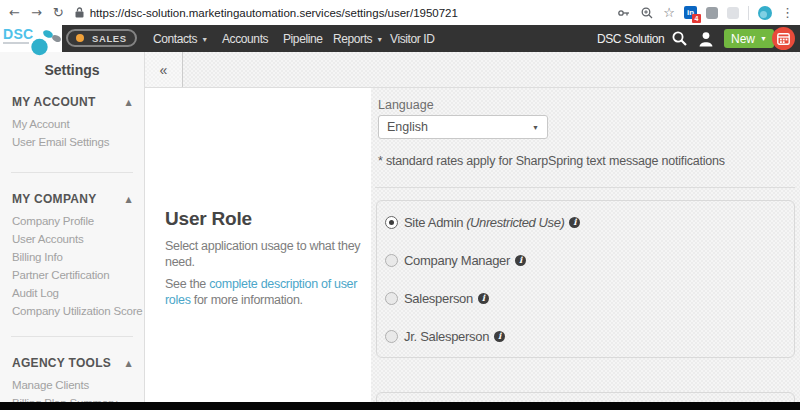 The height and width of the screenshot is (410, 800). Describe the element at coordinates (630, 39) in the screenshot. I see `account-name: DSC Solution` at that location.